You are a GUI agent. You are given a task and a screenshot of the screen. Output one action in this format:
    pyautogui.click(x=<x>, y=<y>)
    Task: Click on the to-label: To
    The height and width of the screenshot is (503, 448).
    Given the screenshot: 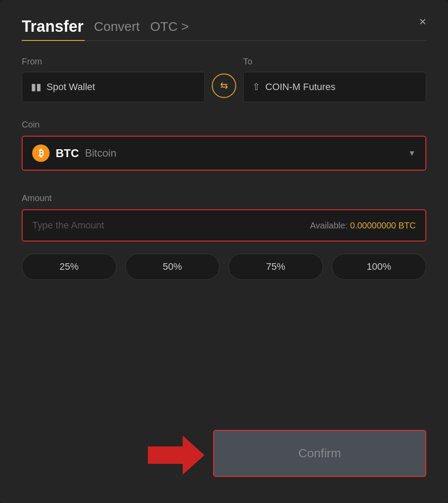 What is the action you would take?
    pyautogui.click(x=335, y=62)
    